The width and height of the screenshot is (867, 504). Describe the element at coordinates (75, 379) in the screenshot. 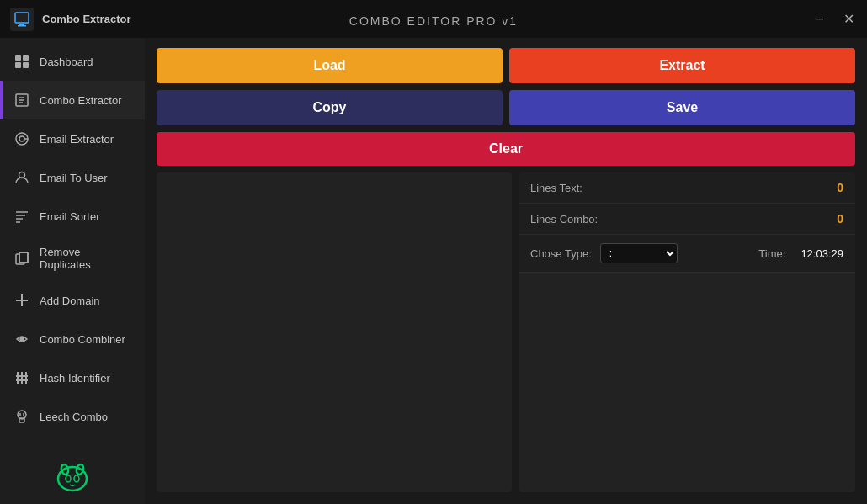

I see `sidebar-label-hash-identifier: Hash Identifier` at that location.